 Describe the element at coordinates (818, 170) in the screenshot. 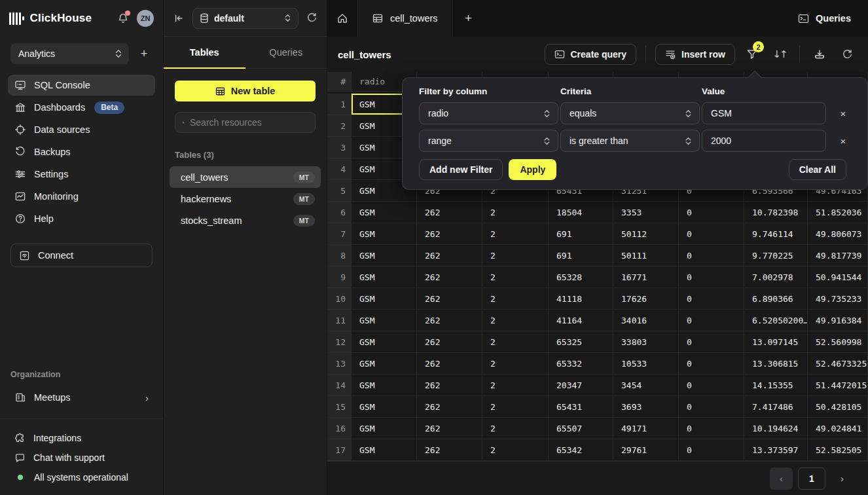

I see `clear-all-filters-button: Clear All` at that location.